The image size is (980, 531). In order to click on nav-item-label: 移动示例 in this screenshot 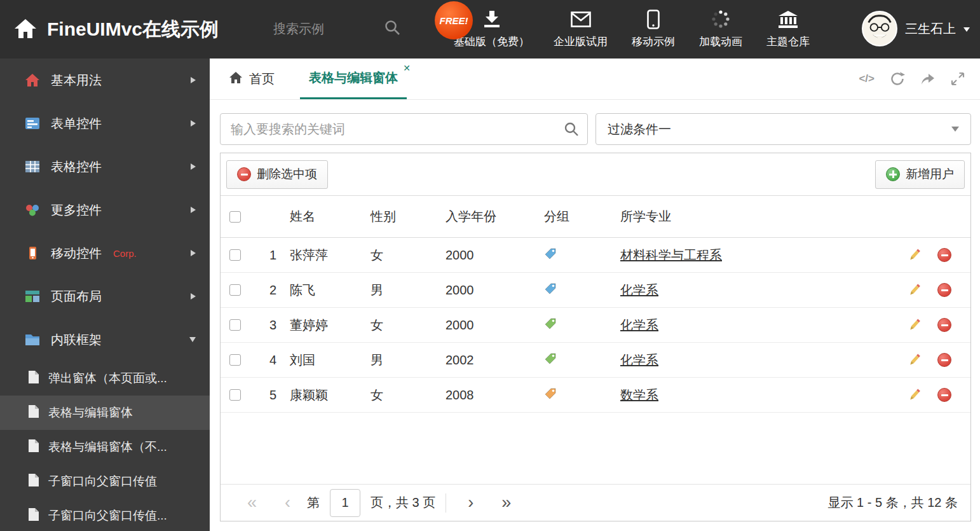, I will do `click(653, 42)`.